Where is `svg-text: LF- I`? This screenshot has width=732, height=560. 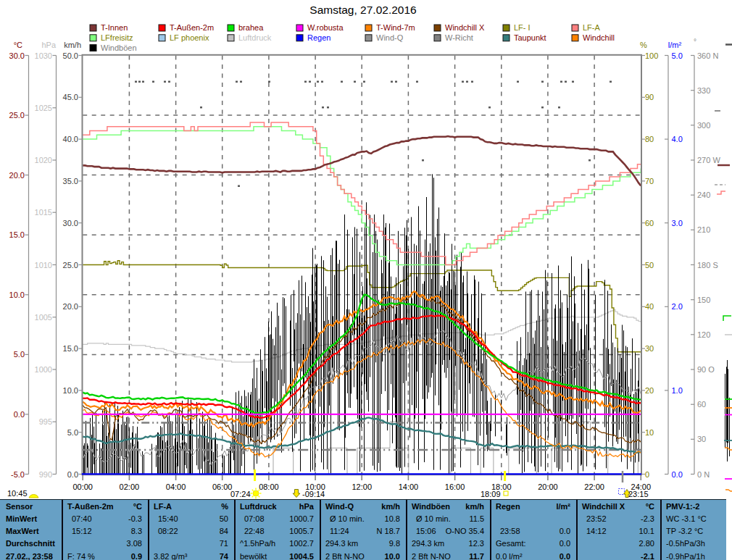 svg-text: LF- I is located at coordinates (522, 28).